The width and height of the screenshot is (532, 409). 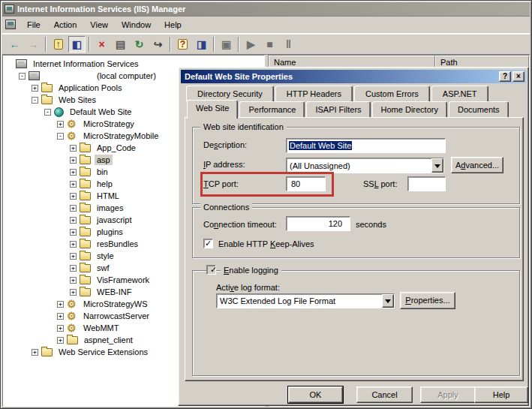 What do you see at coordinates (212, 270) in the screenshot?
I see `enable-logging-checkbox: ✓` at bounding box center [212, 270].